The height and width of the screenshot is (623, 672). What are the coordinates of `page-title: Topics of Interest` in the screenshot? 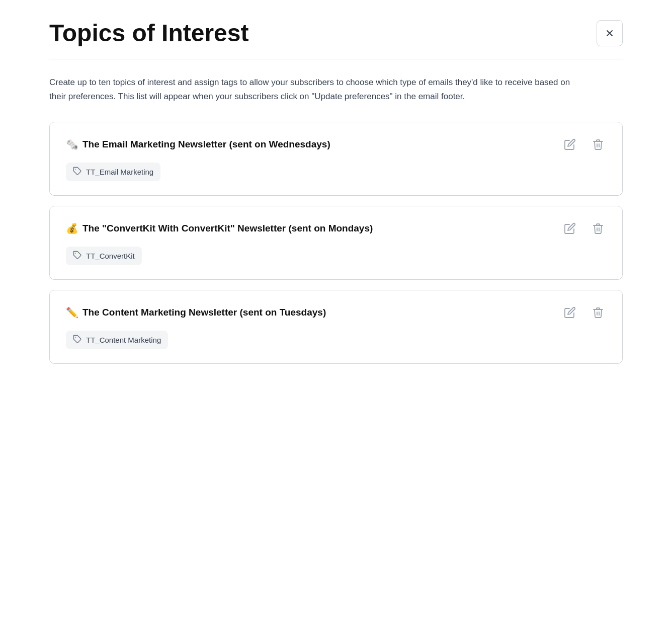 It's located at (149, 33).